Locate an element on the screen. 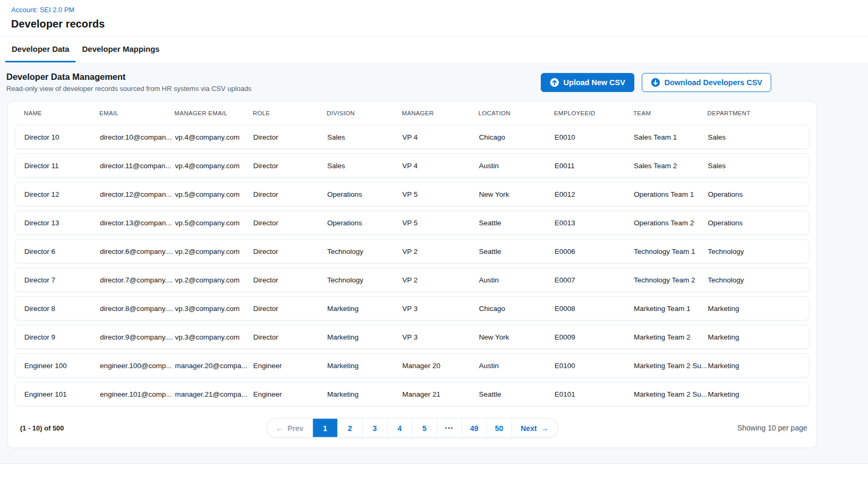 This screenshot has width=868, height=485. table-cell: Seattle is located at coordinates (517, 252).